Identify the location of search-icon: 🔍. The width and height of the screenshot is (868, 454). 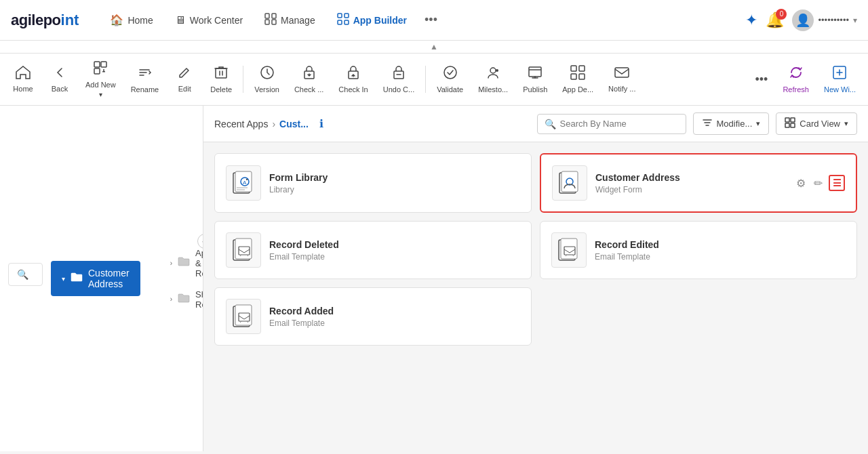
(23, 274).